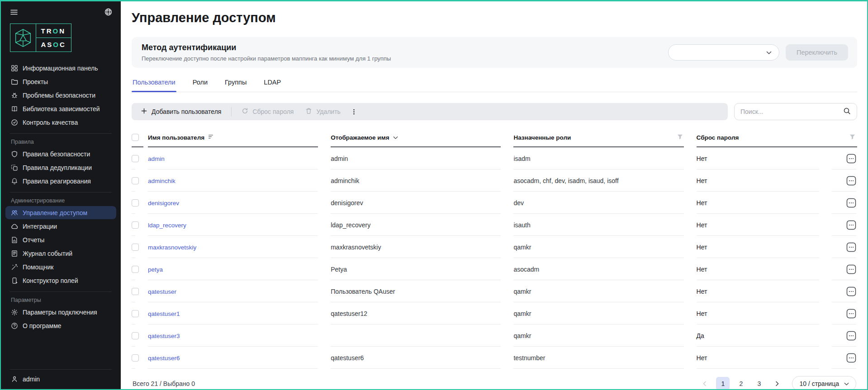  What do you see at coordinates (741, 383) in the screenshot?
I see `page-button-2: 2` at bounding box center [741, 383].